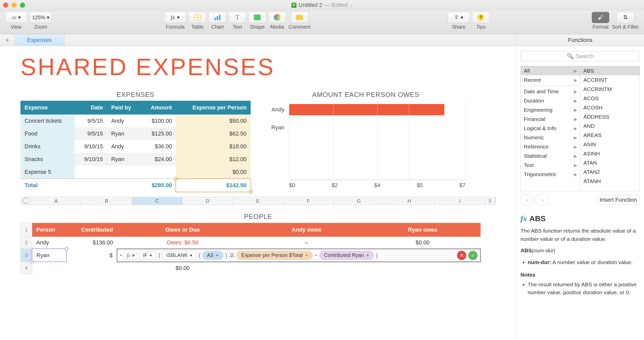  I want to click on cell: Owes: $6.50, so click(183, 243).